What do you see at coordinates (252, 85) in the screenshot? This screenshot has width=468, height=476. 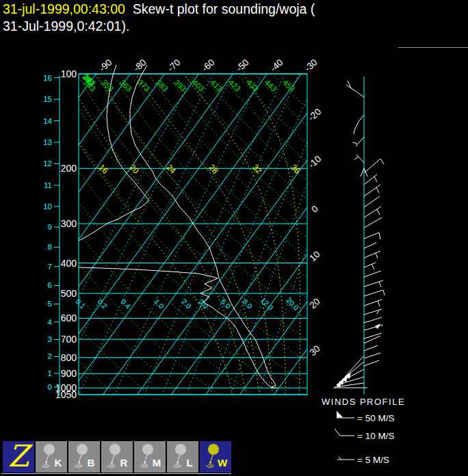 I see `dry-adiabat-label: 433` at bounding box center [252, 85].